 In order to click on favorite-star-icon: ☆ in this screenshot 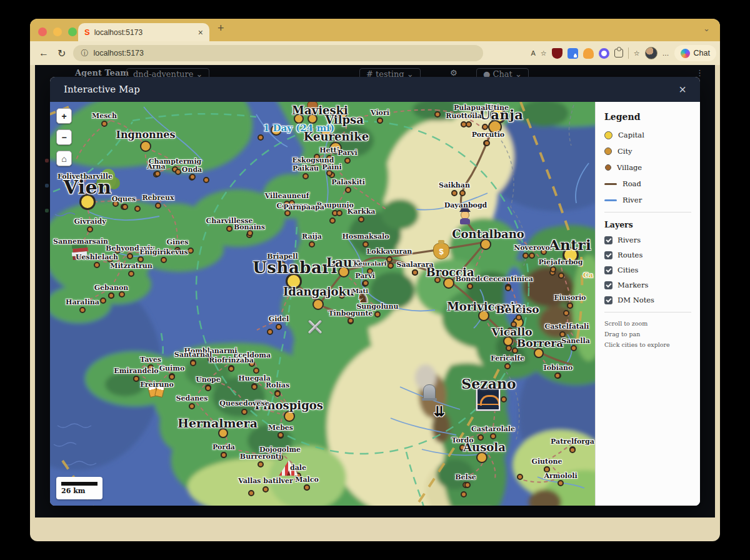, I will do `click(544, 54)`.